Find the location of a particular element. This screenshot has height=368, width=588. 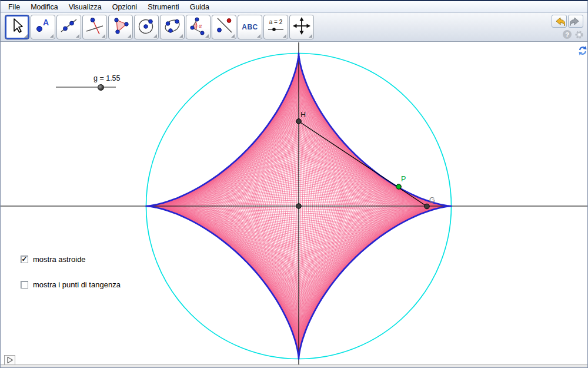

svg-text: α is located at coordinates (201, 26).